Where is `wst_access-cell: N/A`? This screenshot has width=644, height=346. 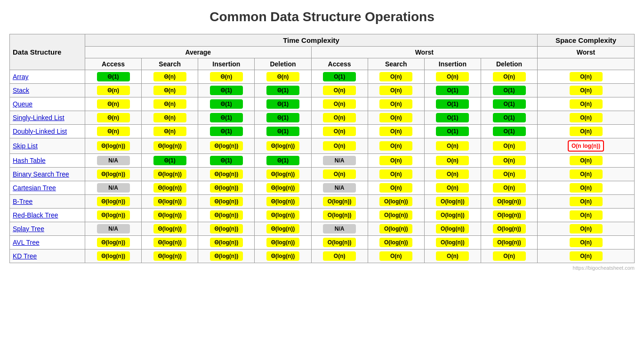
wst_access-cell: N/A is located at coordinates (339, 229).